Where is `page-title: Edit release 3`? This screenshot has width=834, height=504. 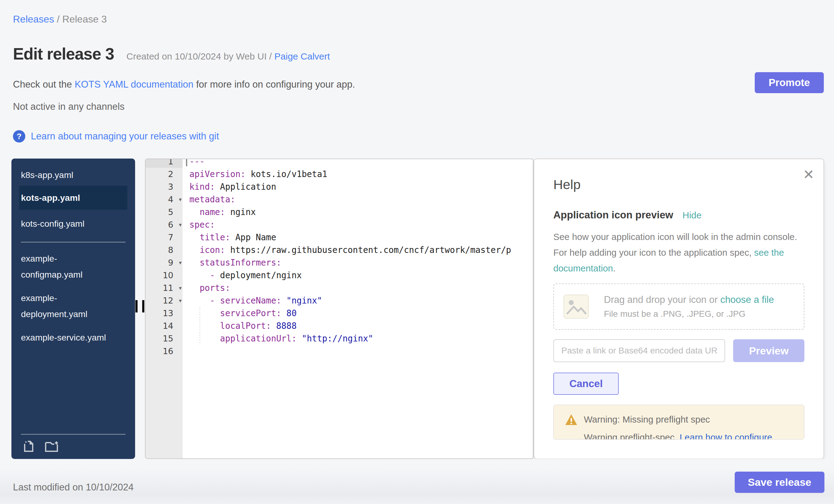 page-title: Edit release 3 is located at coordinates (64, 54).